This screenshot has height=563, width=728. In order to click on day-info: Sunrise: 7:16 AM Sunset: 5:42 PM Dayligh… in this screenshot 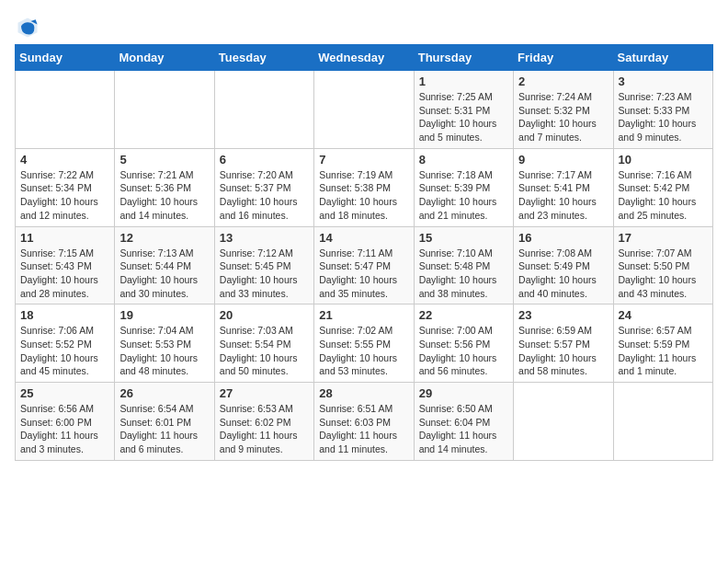, I will do `click(664, 195)`.